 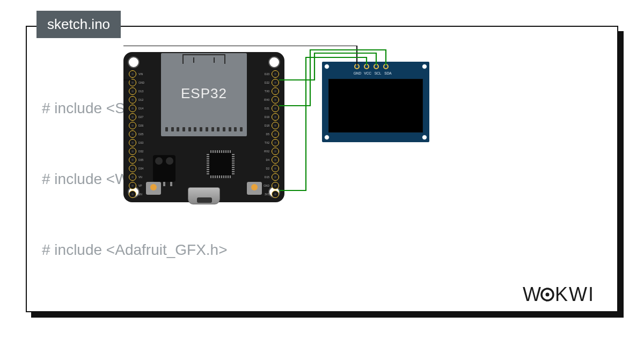 I want to click on oled-pin-labels: GNDVCCSCLSDA, so click(x=372, y=73).